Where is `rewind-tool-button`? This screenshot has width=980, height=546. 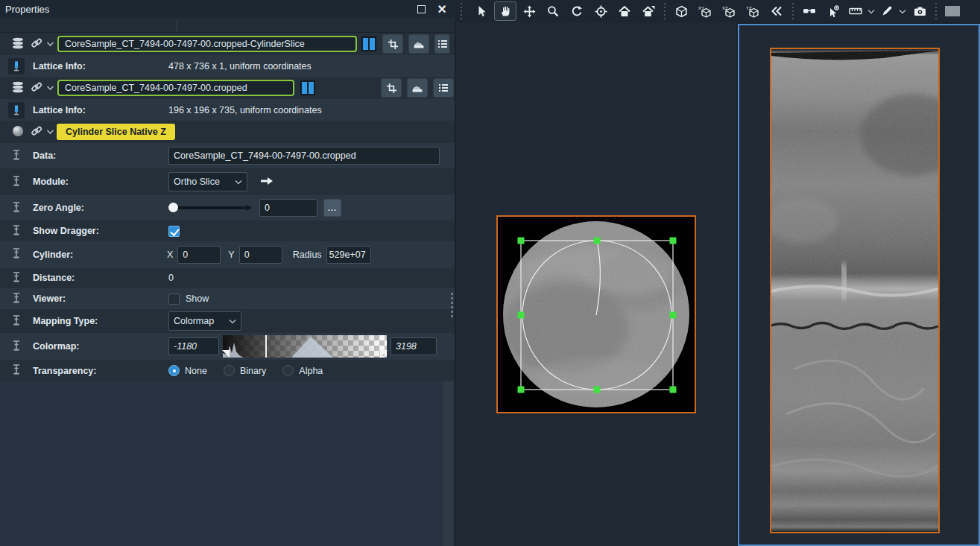
rewind-tool-button is located at coordinates (777, 11).